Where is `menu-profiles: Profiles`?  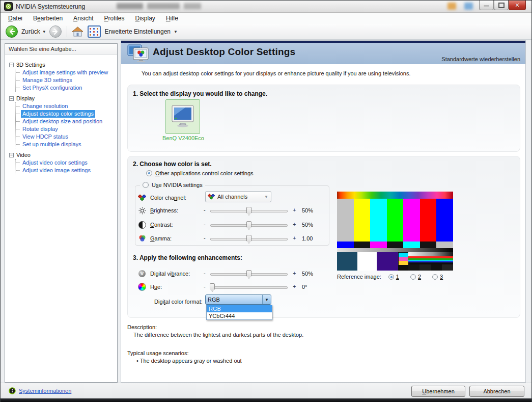 menu-profiles: Profiles is located at coordinates (114, 18).